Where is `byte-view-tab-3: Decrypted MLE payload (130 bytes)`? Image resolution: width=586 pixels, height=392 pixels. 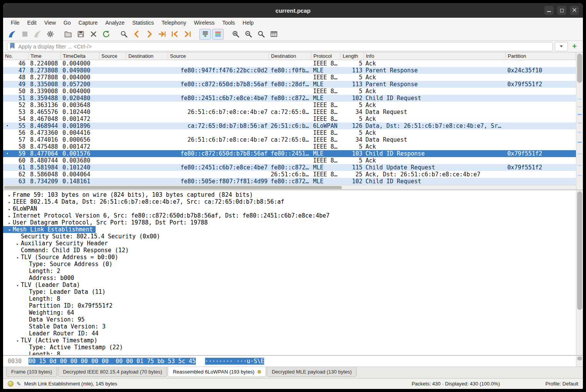
byte-view-tab-3: Decrypted MLE payload (130 bytes) is located at coordinates (312, 372).